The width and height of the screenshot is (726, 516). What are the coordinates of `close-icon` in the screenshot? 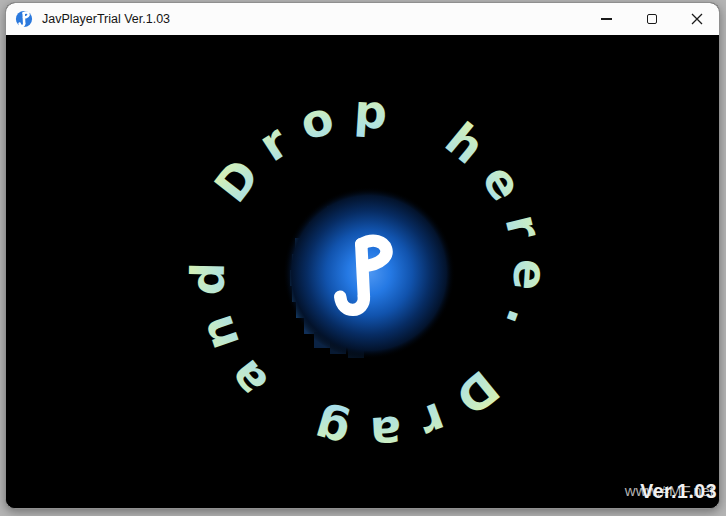 It's located at (697, 19).